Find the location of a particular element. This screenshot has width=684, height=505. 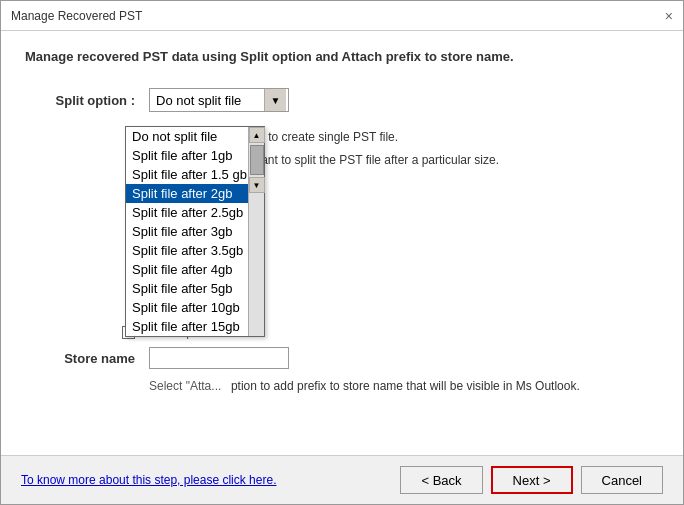

dropdown-item-1: Split file after 1gb is located at coordinates (187, 156).